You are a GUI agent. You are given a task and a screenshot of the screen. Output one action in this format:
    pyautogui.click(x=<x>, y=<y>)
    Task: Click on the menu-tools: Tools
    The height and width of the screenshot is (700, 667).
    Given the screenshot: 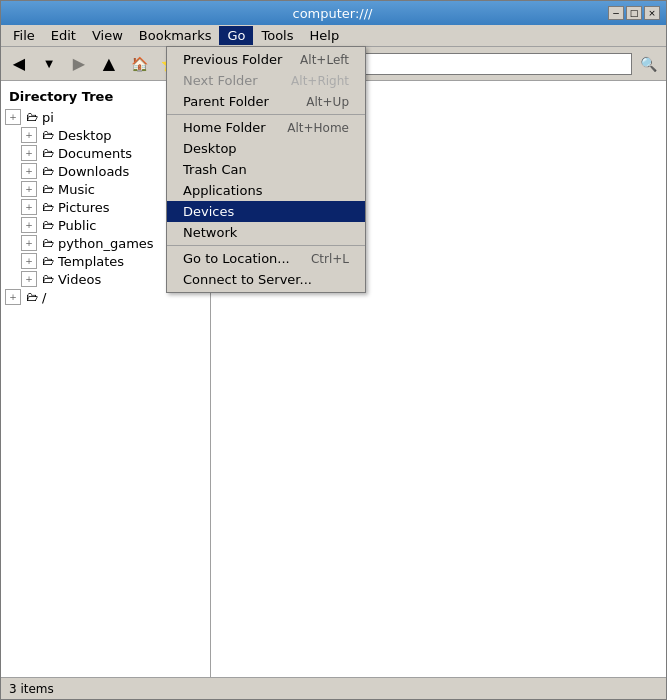 What is the action you would take?
    pyautogui.click(x=277, y=36)
    